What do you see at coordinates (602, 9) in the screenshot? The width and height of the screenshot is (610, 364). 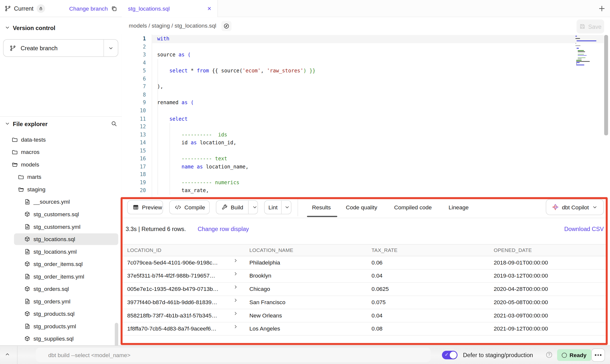 I see `new-tab-button` at bounding box center [602, 9].